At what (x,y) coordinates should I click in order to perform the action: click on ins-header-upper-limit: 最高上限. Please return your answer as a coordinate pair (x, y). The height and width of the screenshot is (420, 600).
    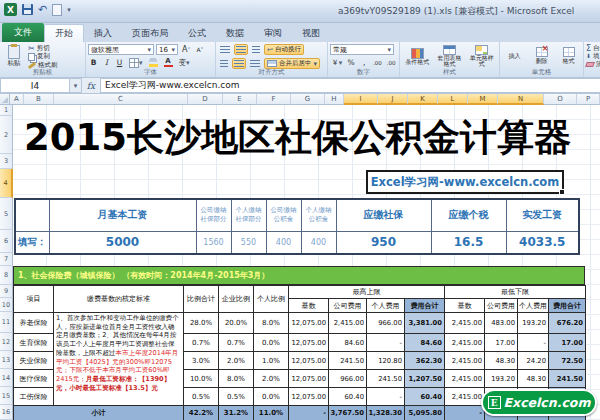
    Looking at the image, I should click on (367, 292).